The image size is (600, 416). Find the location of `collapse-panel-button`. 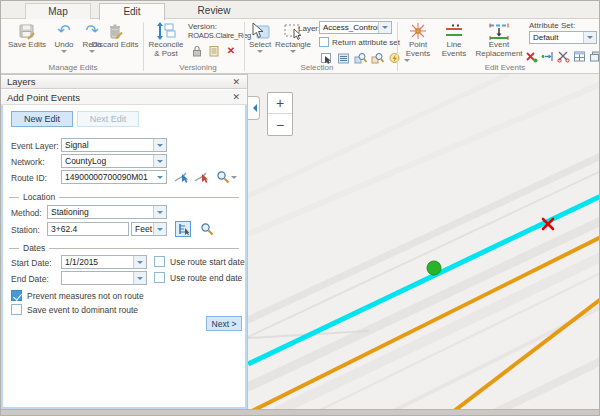

collapse-panel-button is located at coordinates (254, 108).